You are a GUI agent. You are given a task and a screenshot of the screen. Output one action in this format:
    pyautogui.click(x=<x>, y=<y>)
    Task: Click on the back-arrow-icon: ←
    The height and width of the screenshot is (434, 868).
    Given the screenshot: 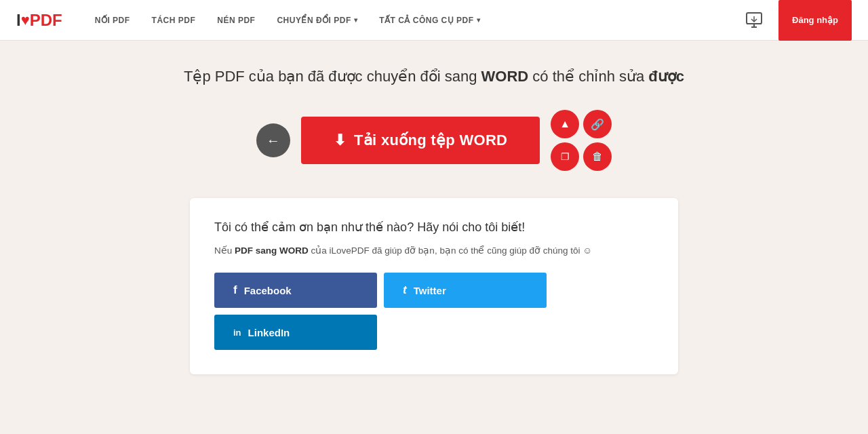 What is the action you would take?
    pyautogui.click(x=273, y=141)
    